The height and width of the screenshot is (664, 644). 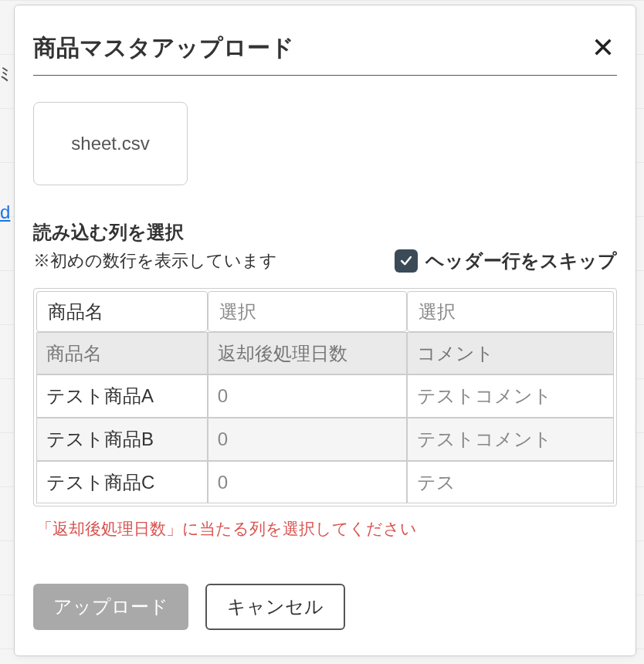 What do you see at coordinates (307, 354) in the screenshot?
I see `preview-header-cell: 返却後処理日数` at bounding box center [307, 354].